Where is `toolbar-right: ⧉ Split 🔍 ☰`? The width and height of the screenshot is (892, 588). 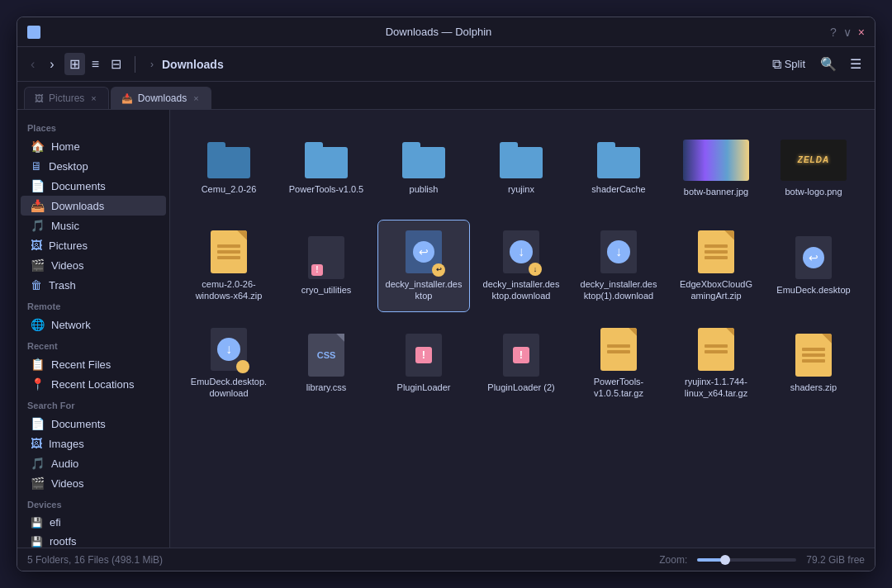 toolbar-right: ⧉ Split 🔍 ☰ is located at coordinates (816, 64).